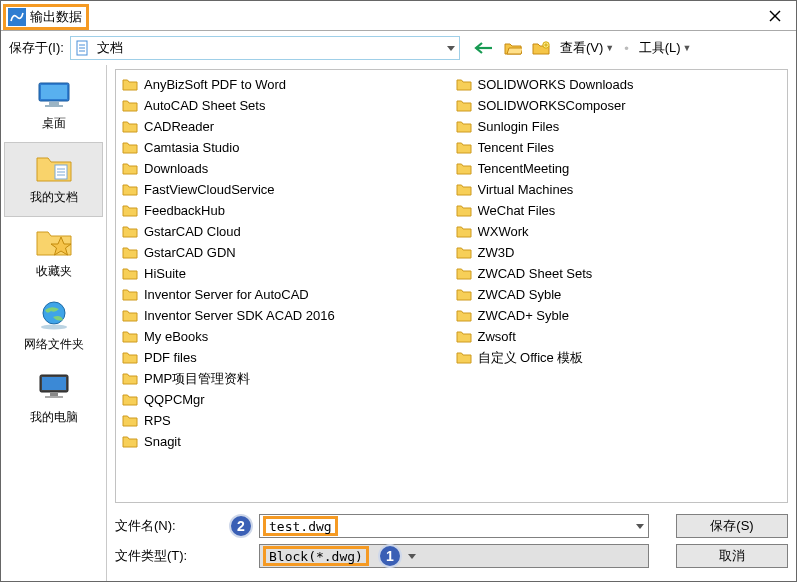  What do you see at coordinates (36, 48) in the screenshot?
I see `save-in-label: 保存于(I):` at bounding box center [36, 48].